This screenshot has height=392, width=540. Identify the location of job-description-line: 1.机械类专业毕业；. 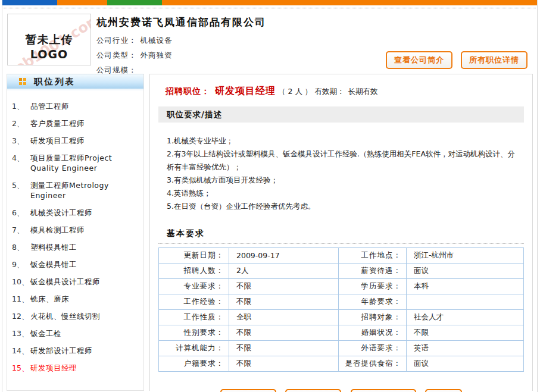
(341, 141).